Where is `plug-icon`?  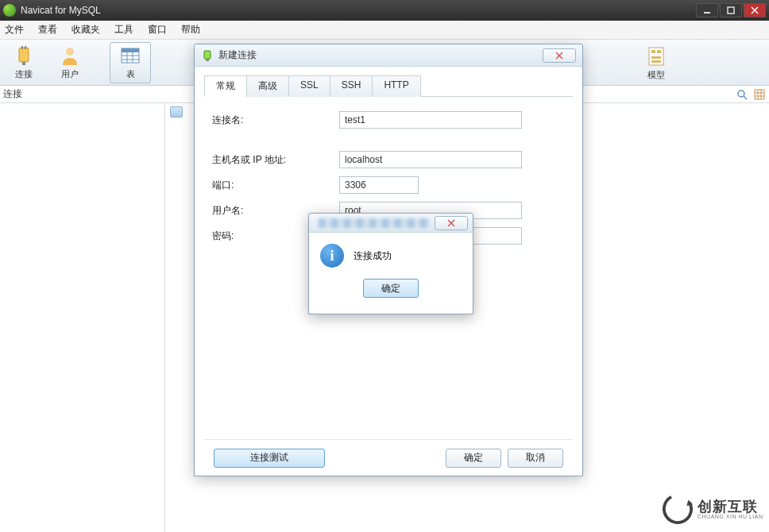 plug-icon is located at coordinates (24, 56).